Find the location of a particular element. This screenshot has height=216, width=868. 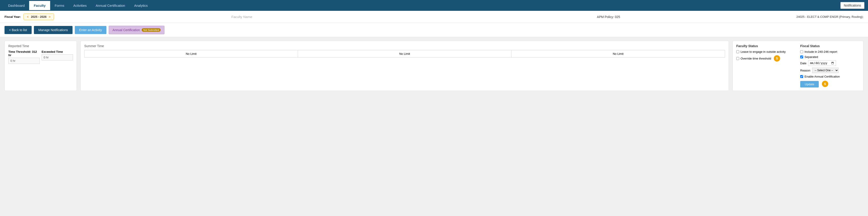

fiscal-year-row: Fiscal Year: < 2025 - 2026 > Faculty Nam… is located at coordinates (434, 17).